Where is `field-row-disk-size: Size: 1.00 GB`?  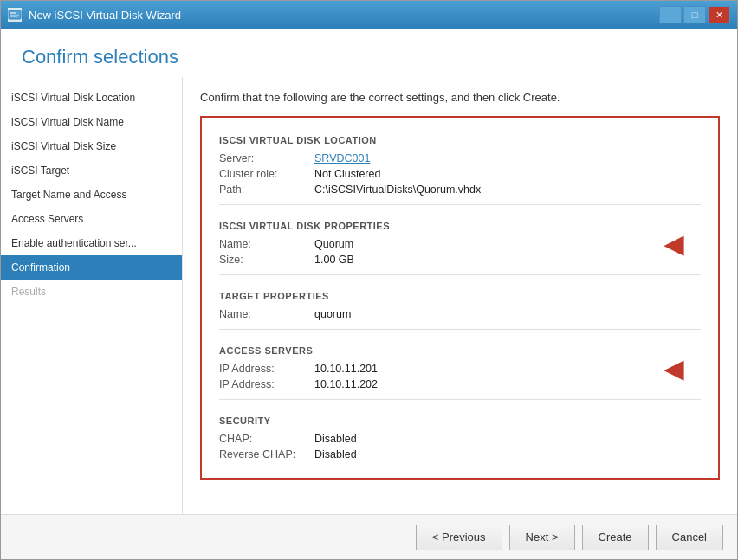 field-row-disk-size: Size: 1.00 GB is located at coordinates (460, 260).